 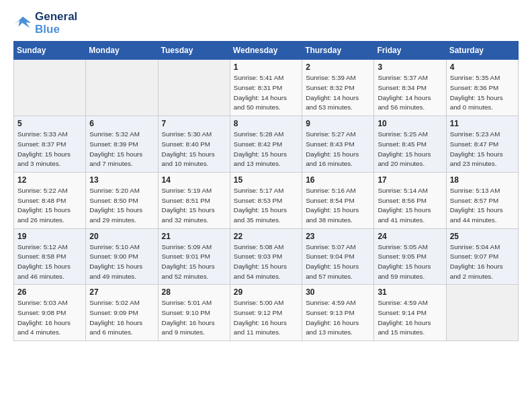 I want to click on day-number: 23, so click(x=338, y=236).